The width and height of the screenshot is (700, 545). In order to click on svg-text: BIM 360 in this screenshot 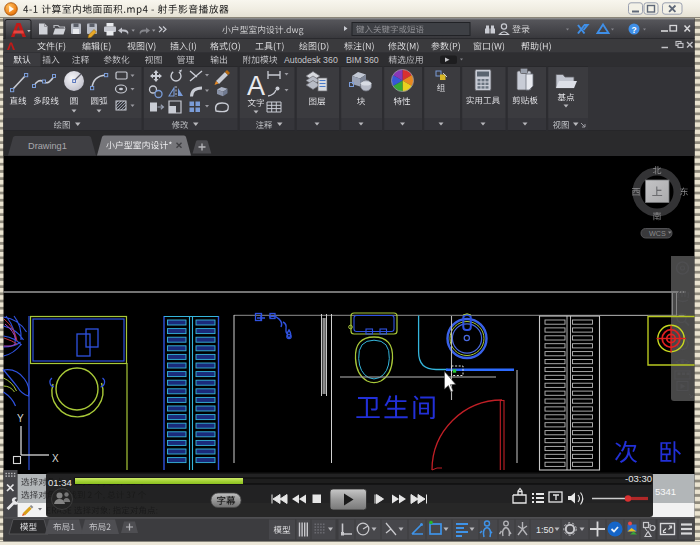, I will do `click(362, 60)`.